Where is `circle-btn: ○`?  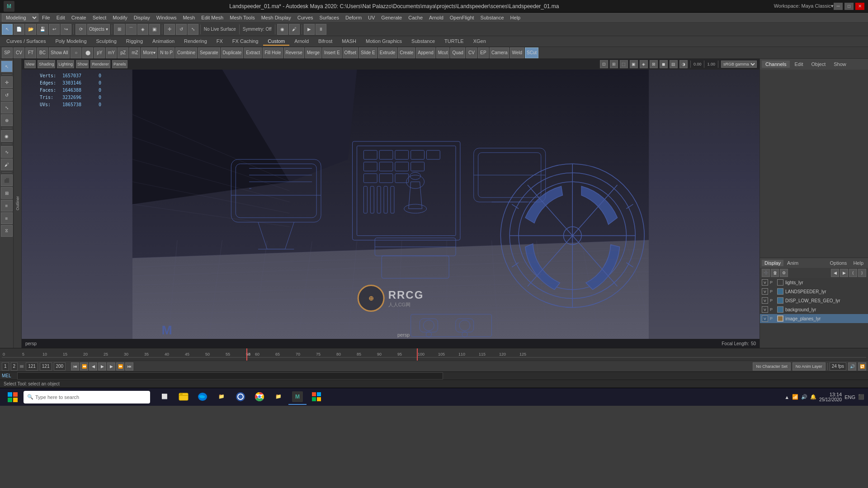
circle-btn: ○ is located at coordinates (76, 53).